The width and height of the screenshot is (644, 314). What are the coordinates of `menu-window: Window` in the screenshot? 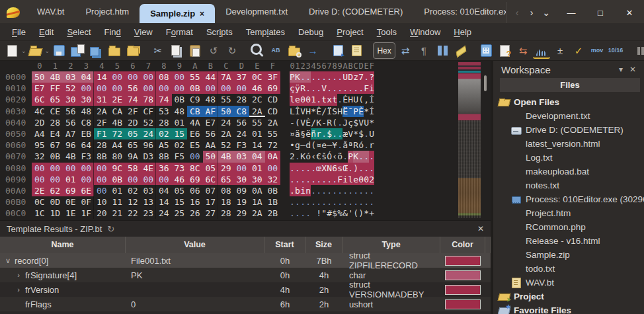 It's located at (425, 32).